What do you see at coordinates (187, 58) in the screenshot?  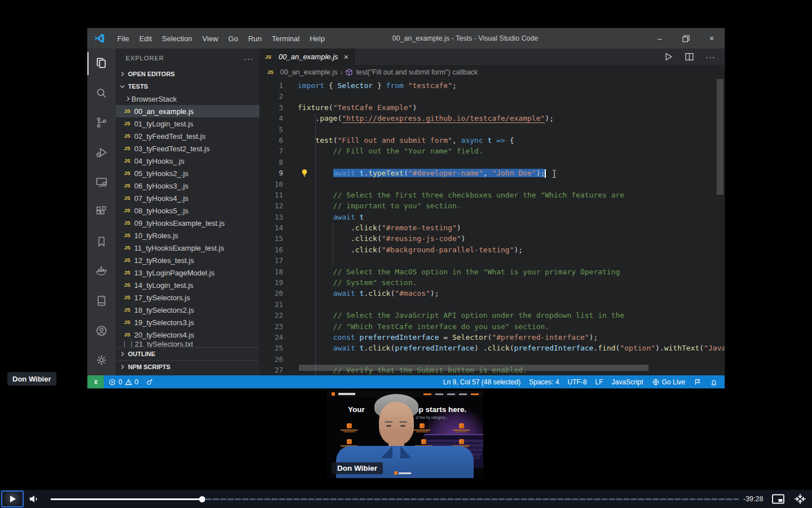 I see `explorer-header: EXPLORER ···` at bounding box center [187, 58].